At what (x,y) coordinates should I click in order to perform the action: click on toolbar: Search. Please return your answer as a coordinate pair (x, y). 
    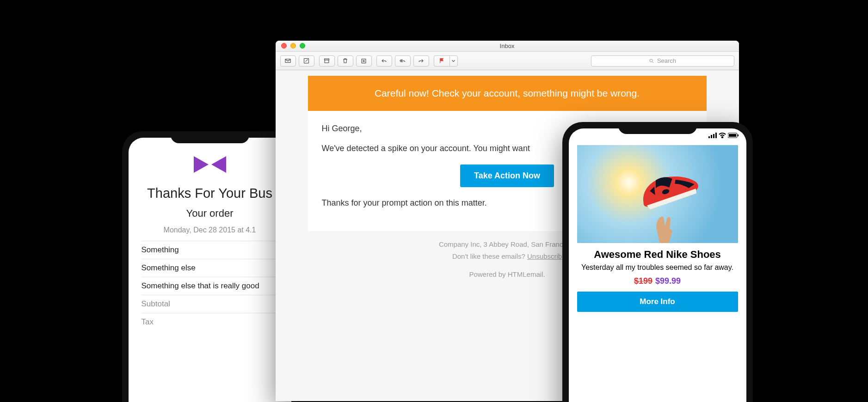
    Looking at the image, I should click on (507, 61).